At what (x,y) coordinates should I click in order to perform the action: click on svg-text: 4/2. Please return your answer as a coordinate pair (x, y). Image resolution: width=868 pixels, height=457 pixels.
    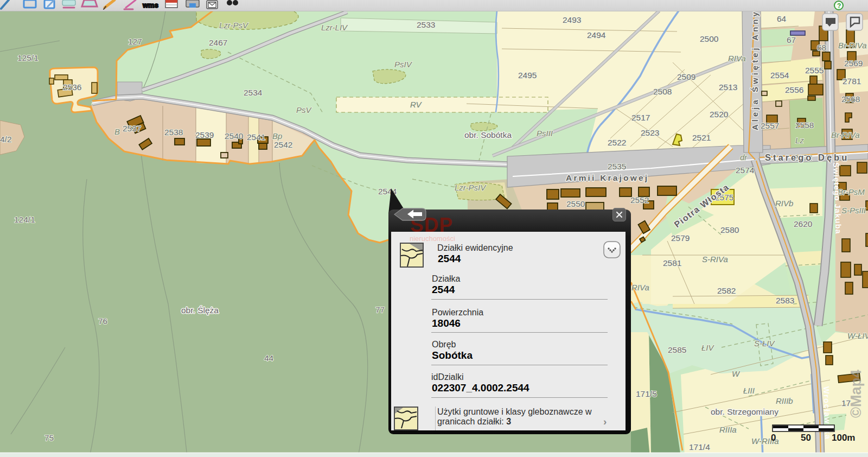
    Looking at the image, I should click on (6, 139).